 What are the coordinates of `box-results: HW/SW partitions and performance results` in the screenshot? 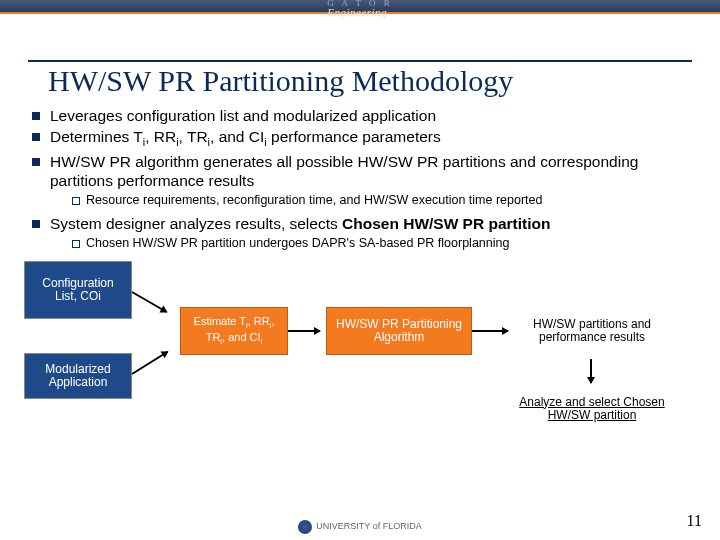 It's located at (592, 331).